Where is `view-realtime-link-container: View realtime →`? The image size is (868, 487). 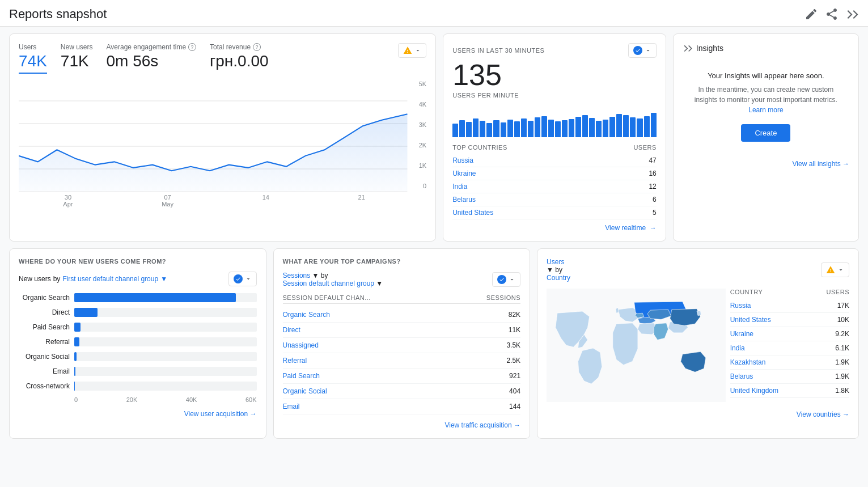 view-realtime-link-container: View realtime → is located at coordinates (554, 228).